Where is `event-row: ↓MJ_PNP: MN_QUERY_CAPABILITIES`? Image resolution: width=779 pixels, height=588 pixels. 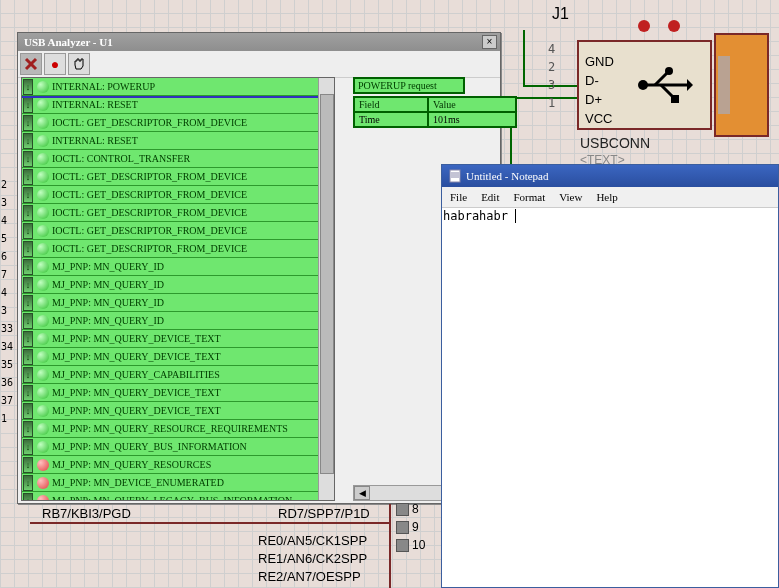
event-row: ↓MJ_PNP: MN_QUERY_CAPABILITIES is located at coordinates (178, 375).